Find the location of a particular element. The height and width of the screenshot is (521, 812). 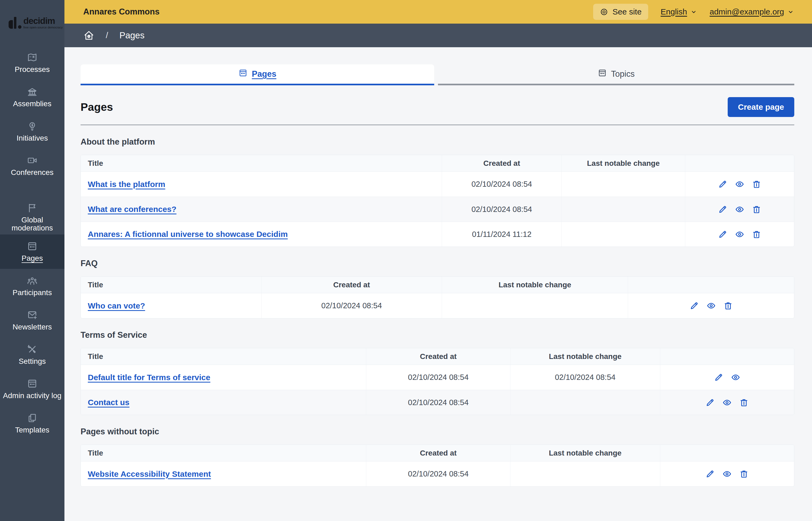

sidebar-item-conferences: Conferences is located at coordinates (32, 166).